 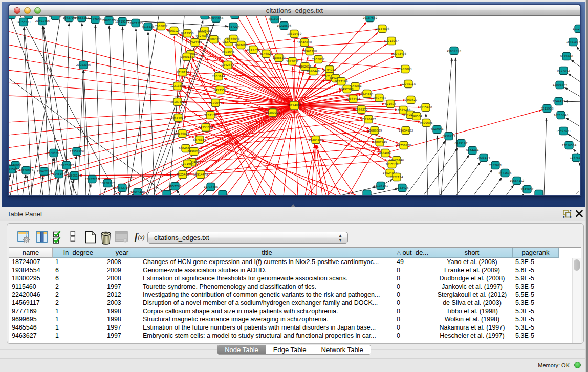 I want to click on graph-node-label: 15720407, so click(x=368, y=120).